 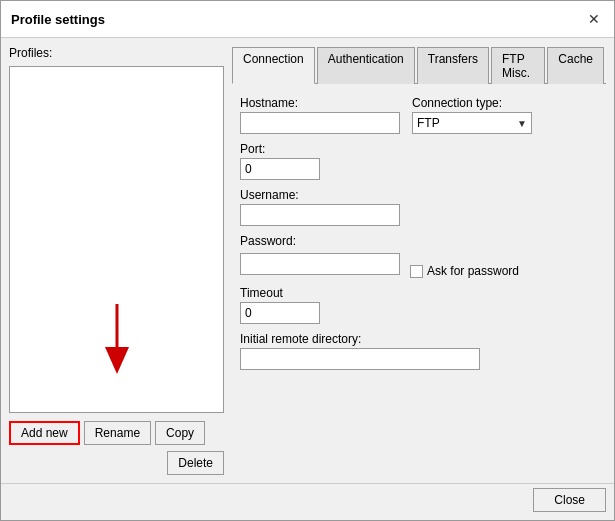 What do you see at coordinates (416, 272) in the screenshot?
I see `ask-password-checkbox` at bounding box center [416, 272].